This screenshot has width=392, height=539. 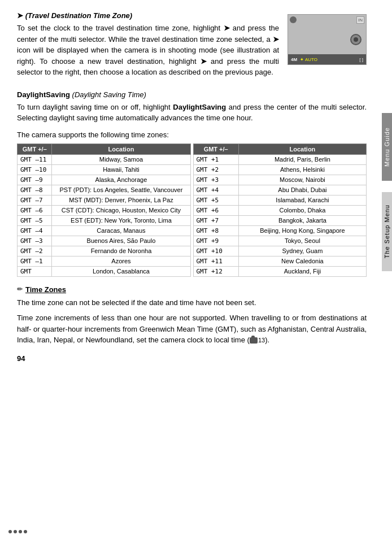 I want to click on gmt-cell: GMT +9, so click(x=216, y=241).